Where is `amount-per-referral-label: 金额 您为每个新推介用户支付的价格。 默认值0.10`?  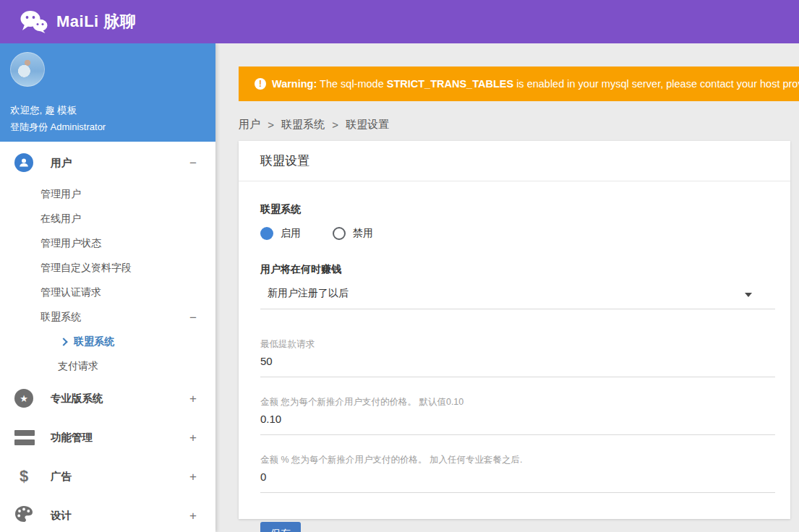
amount-per-referral-label: 金额 您为每个新推介用户支付的价格。 默认值0.10 is located at coordinates (518, 402).